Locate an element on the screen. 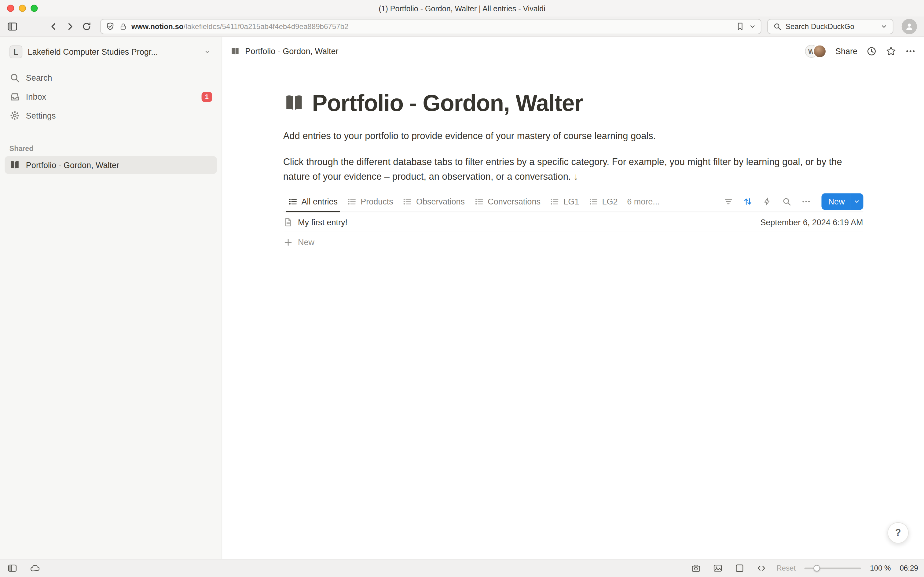 The height and width of the screenshot is (577, 924). sidebar-item-portfolio: Portfolio - Gordon, Walter is located at coordinates (111, 165).